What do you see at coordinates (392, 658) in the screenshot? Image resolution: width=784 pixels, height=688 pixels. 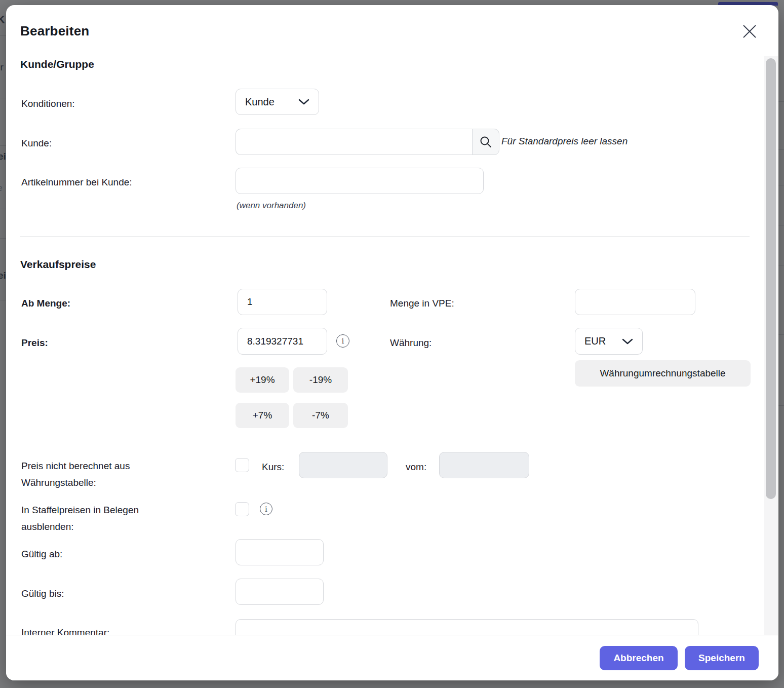 I see `dialog-footer: Abbrechen Speichern` at bounding box center [392, 658].